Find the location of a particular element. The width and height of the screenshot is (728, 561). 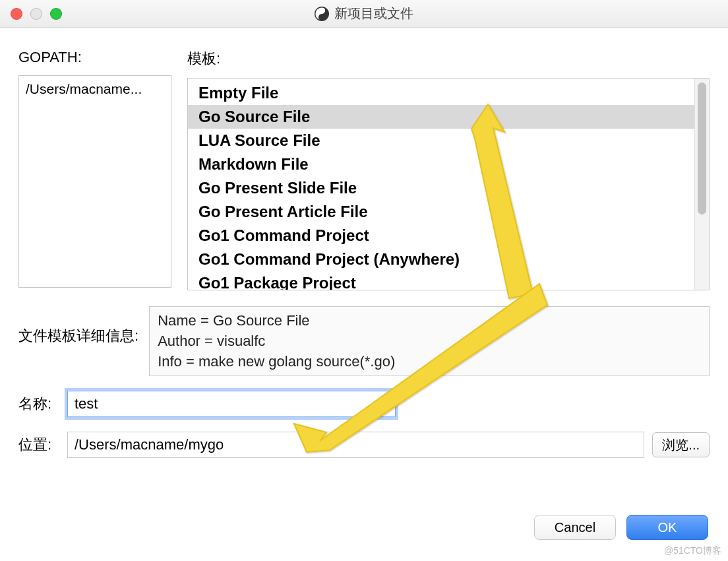

location-label: 位置: is located at coordinates (39, 445).